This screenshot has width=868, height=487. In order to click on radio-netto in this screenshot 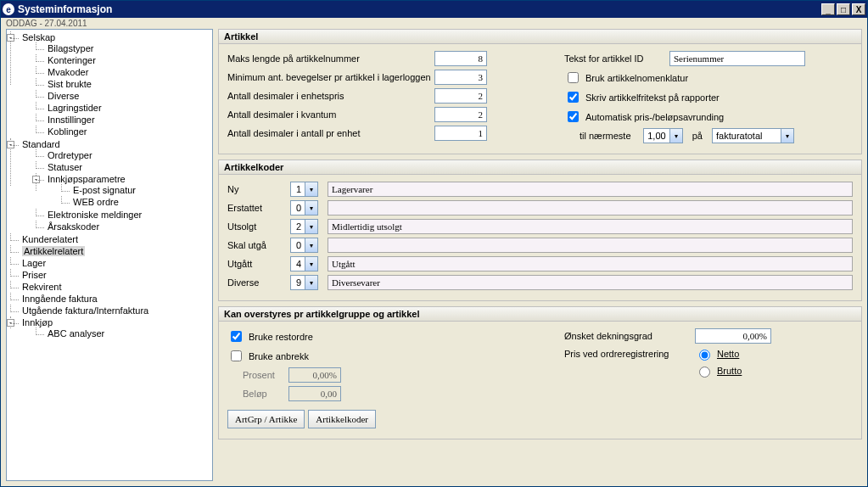, I will do `click(704, 355)`.